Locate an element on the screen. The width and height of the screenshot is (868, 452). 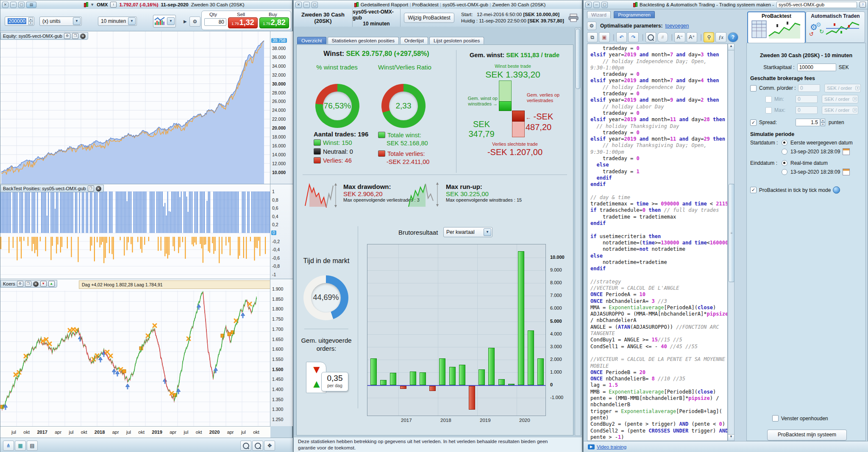
code-editor: tradeday = 0elsif year=2019 and month=7 … is located at coordinates (657, 242).